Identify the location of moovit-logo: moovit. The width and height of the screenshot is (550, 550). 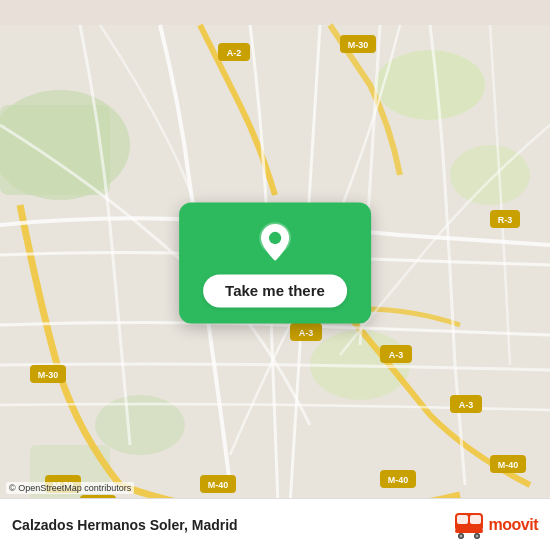
(496, 525).